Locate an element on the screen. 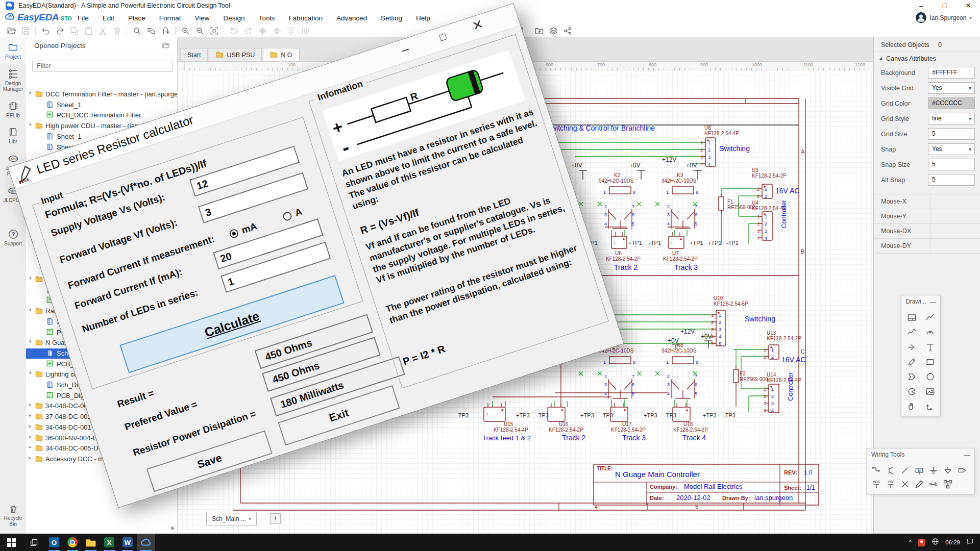 The width and height of the screenshot is (980, 551). drawing-tool-hand is located at coordinates (912, 406).